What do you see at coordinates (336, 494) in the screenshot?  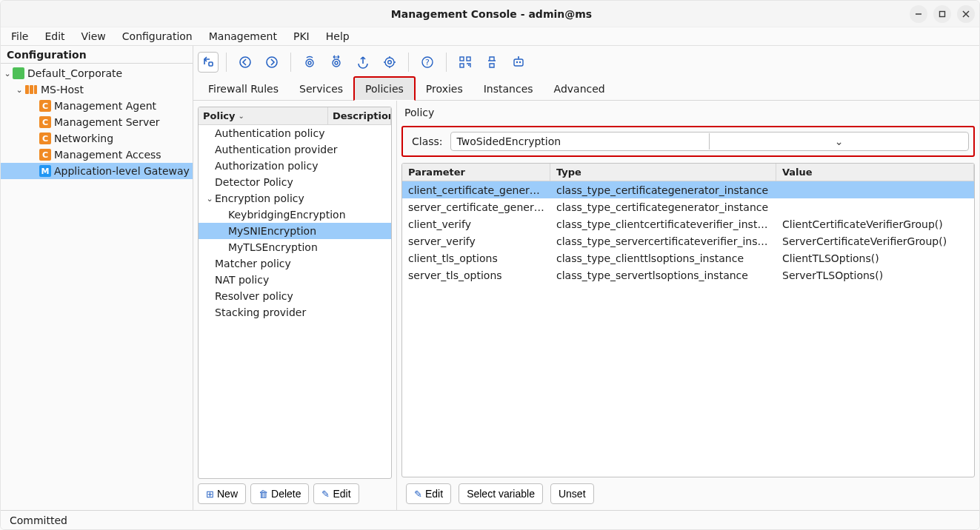 I see `edit-button: ✎ Edit` at bounding box center [336, 494].